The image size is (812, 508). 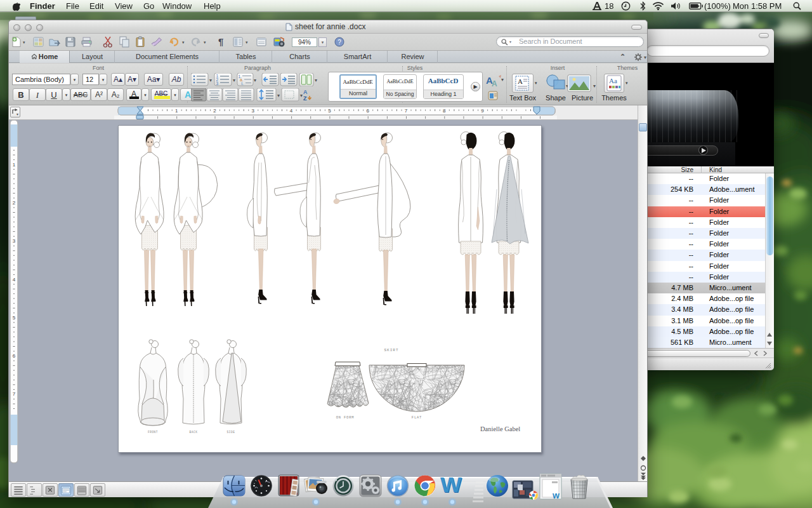 What do you see at coordinates (391, 351) in the screenshot?
I see `svg-text: SKIRT` at bounding box center [391, 351].